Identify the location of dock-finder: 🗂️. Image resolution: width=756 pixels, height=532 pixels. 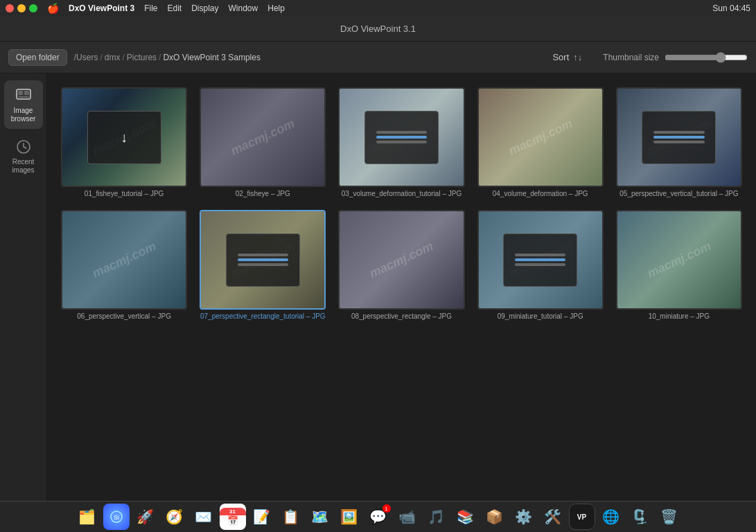
(87, 517).